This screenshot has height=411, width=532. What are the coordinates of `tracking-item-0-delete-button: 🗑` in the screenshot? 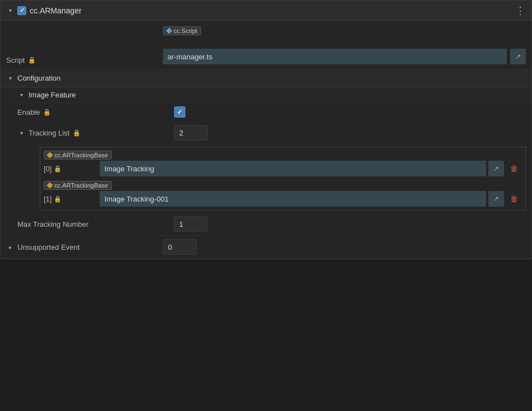 It's located at (514, 169).